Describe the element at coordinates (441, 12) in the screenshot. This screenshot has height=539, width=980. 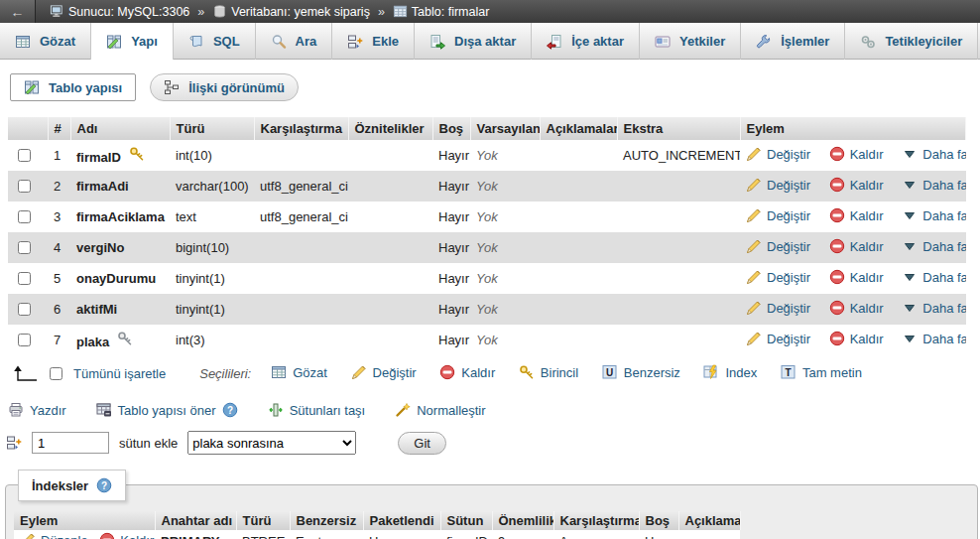
I see `breadcrumb-table: Tablo: firmalar` at that location.